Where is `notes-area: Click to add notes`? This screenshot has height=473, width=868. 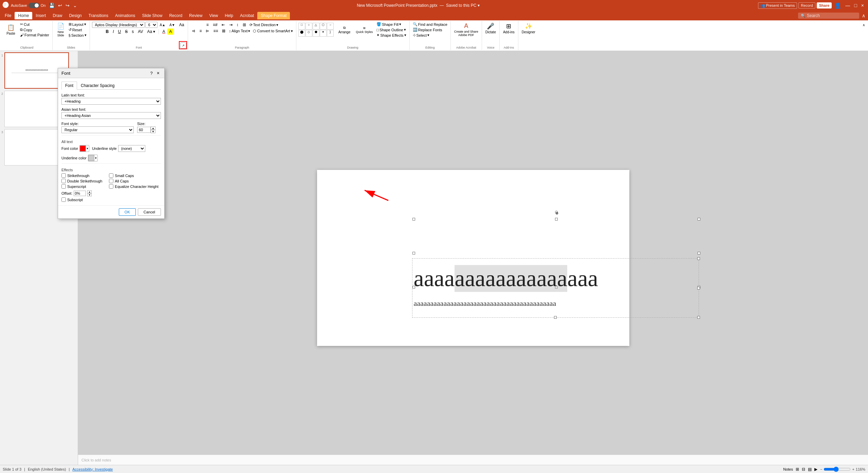 notes-area: Click to add notes is located at coordinates (473, 460).